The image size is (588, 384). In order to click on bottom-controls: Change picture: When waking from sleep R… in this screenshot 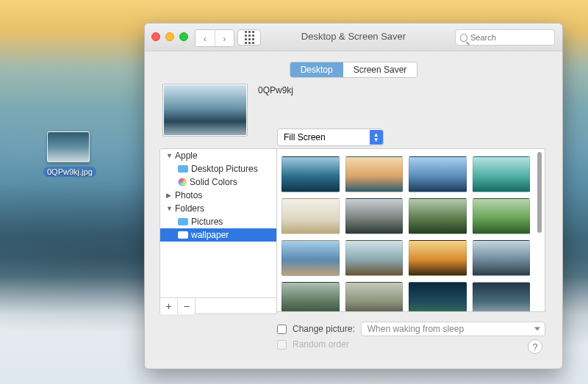, I will do `click(412, 337)`.